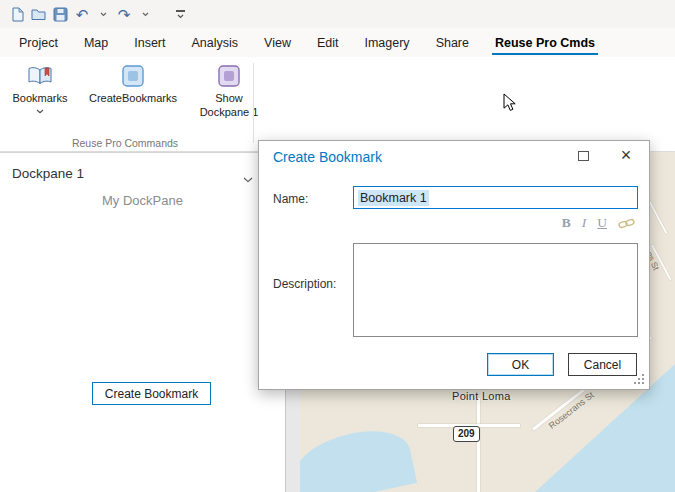 The width and height of the screenshot is (675, 492). What do you see at coordinates (17, 14) in the screenshot?
I see `new-project-button` at bounding box center [17, 14].